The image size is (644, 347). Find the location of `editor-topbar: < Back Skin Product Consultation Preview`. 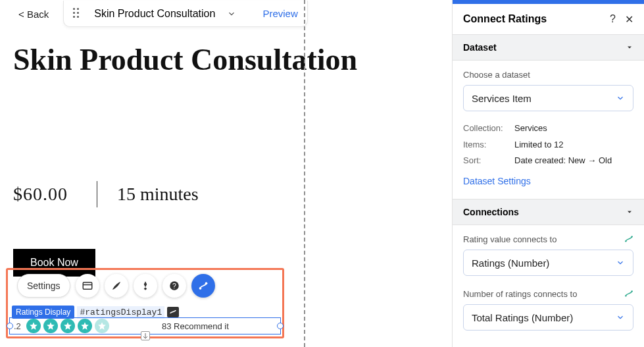

editor-topbar: < Back Skin Product Consultation Preview is located at coordinates (226, 14).